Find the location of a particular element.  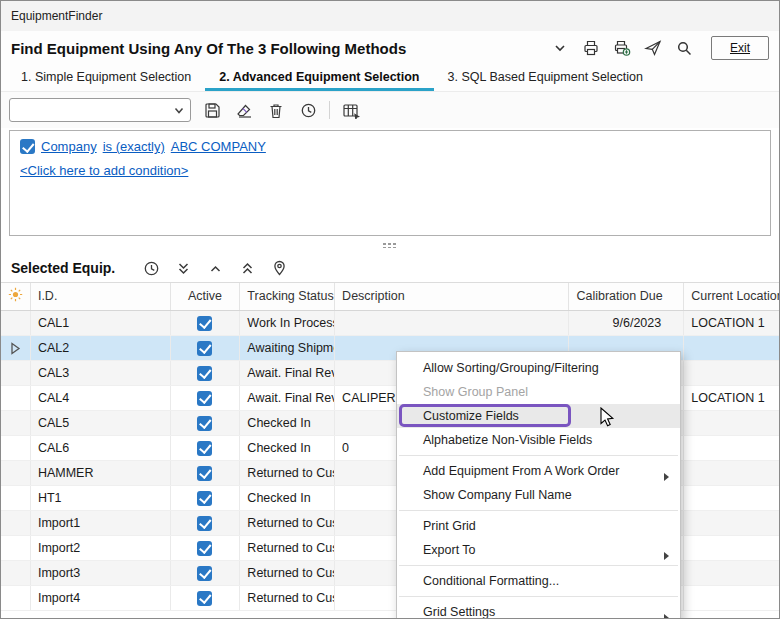

menu-item-show-company-full-name: Show Company Full Name is located at coordinates (538, 495).